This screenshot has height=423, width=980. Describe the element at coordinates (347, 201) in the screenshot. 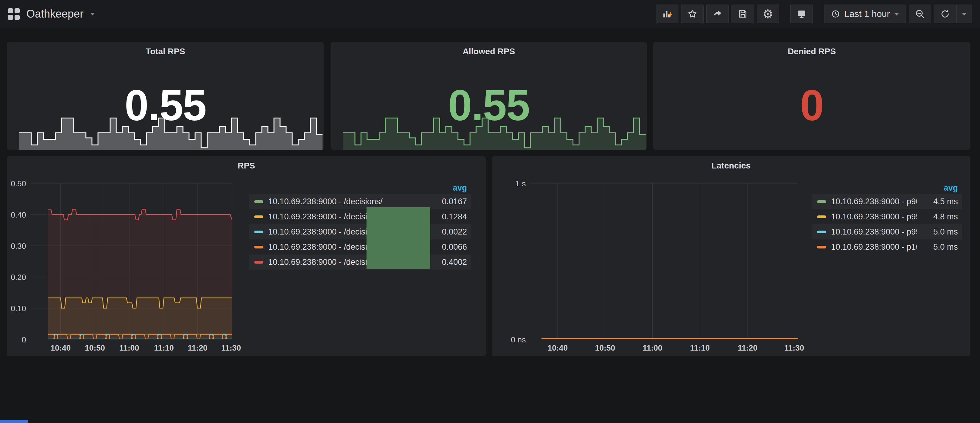

I see `legend-series-label: 10.10.69.238:9000 - /decisions/` at that location.